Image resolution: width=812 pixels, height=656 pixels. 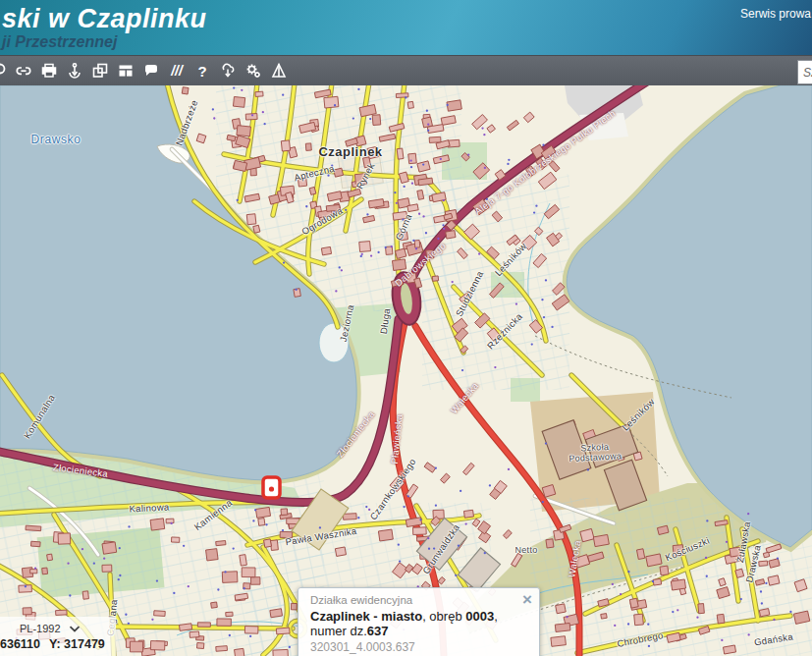 What do you see at coordinates (151, 71) in the screenshot?
I see `comment-icon` at bounding box center [151, 71].